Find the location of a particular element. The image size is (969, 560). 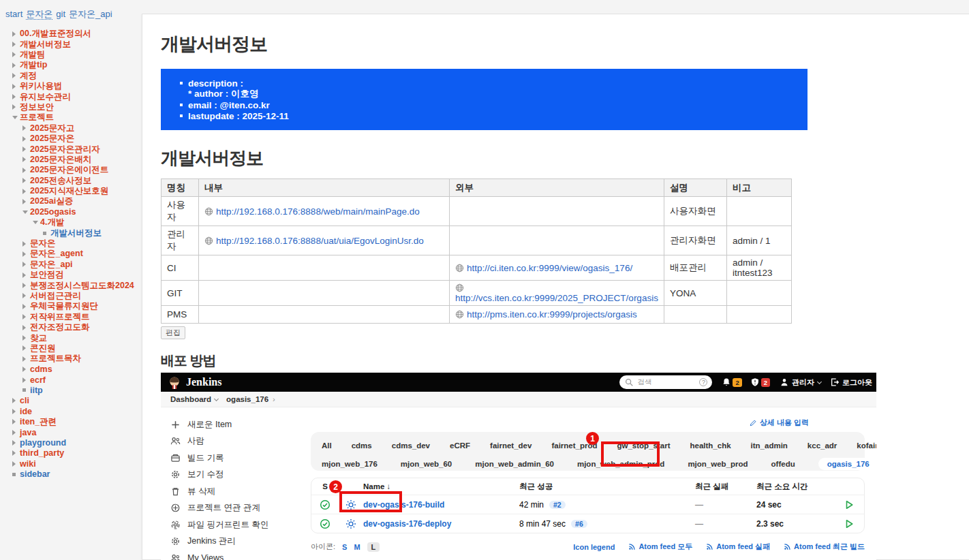

sidebar-link: wiki is located at coordinates (28, 464).